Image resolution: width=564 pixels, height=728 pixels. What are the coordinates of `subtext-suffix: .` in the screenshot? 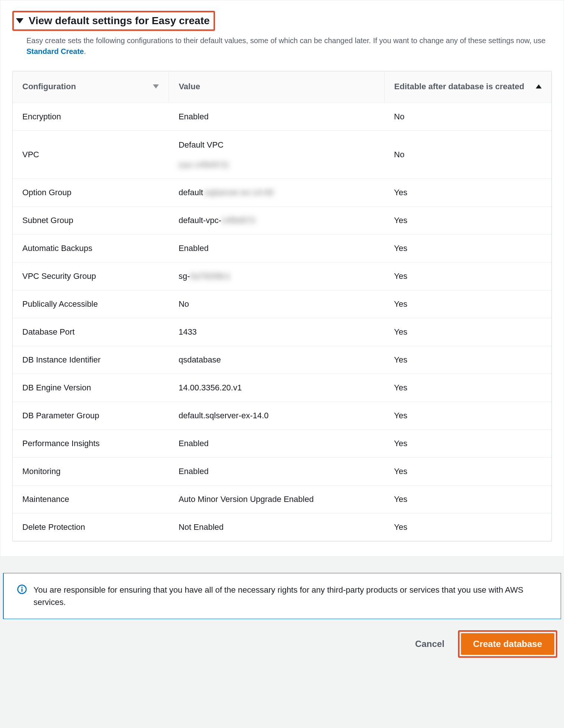 It's located at (85, 51).